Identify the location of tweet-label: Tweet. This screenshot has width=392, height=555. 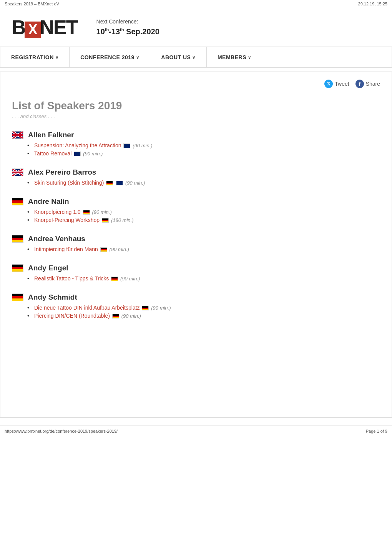
(342, 84).